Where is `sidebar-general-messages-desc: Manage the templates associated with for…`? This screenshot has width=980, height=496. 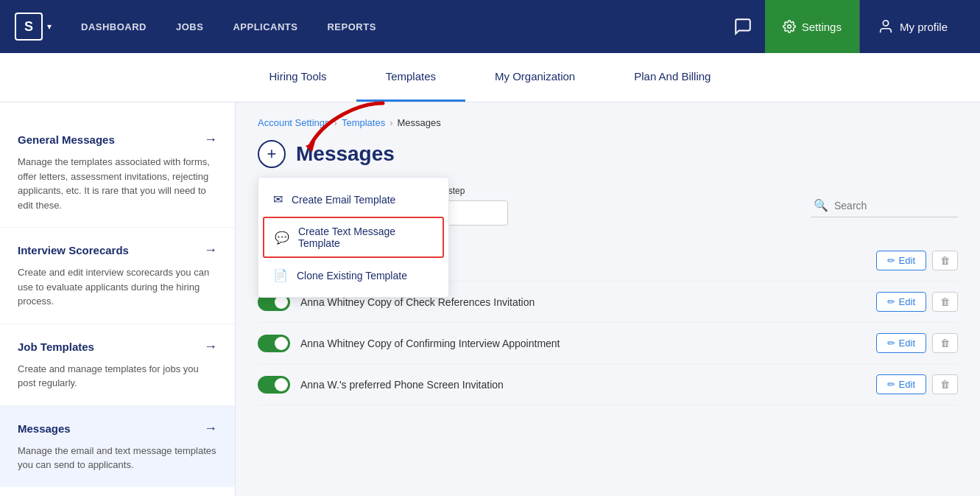 sidebar-general-messages-desc: Manage the templates associated with for… is located at coordinates (118, 184).